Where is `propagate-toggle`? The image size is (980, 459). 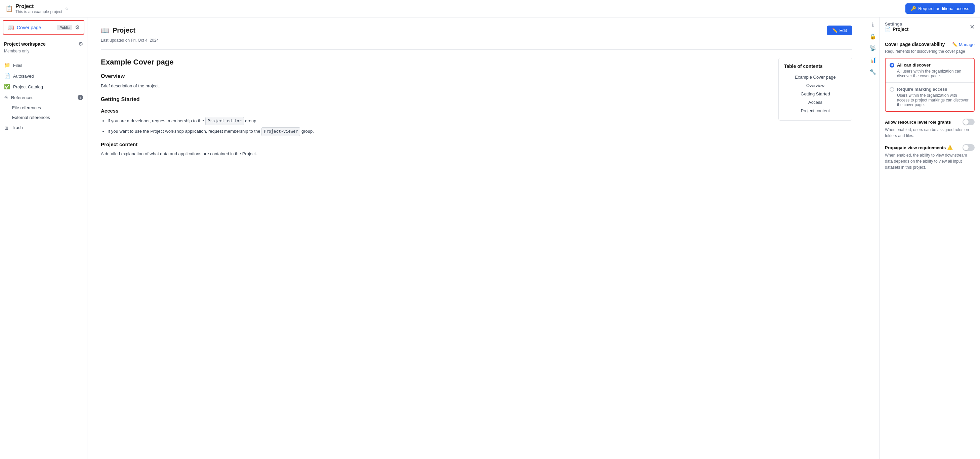 propagate-toggle is located at coordinates (969, 148).